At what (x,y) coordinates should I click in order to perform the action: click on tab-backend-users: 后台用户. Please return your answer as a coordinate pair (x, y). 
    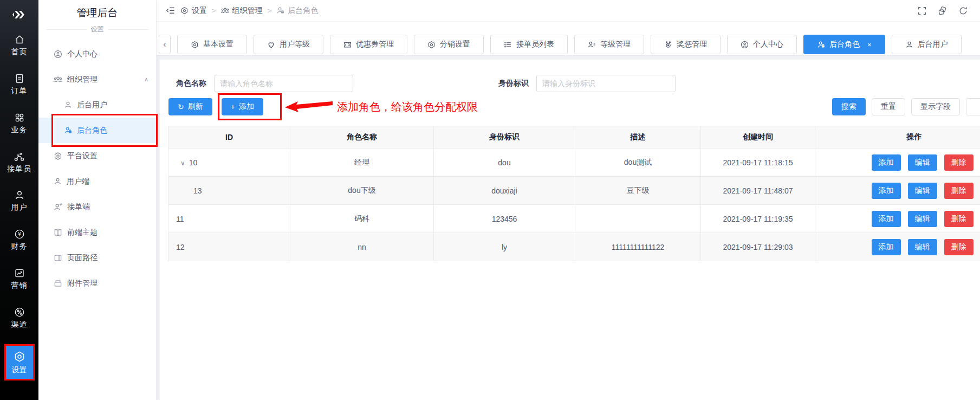
    Looking at the image, I should click on (926, 44).